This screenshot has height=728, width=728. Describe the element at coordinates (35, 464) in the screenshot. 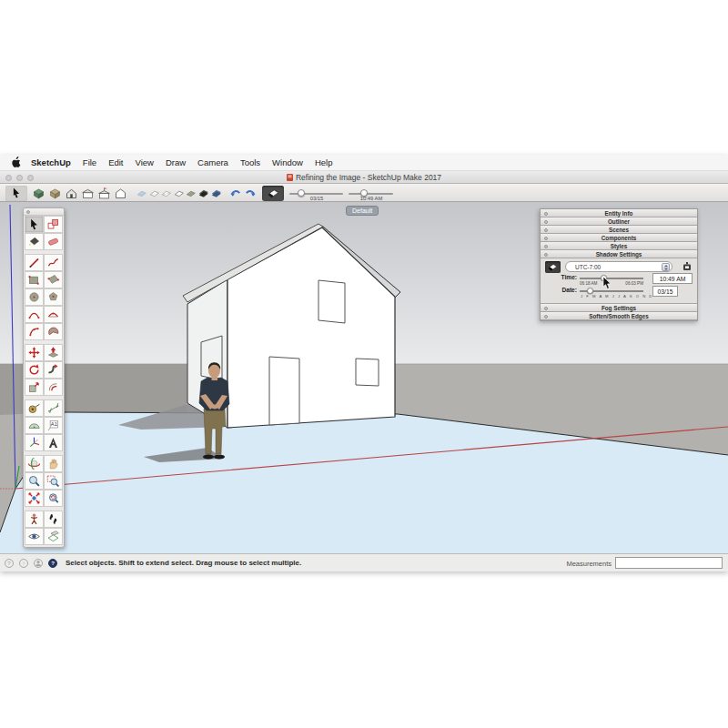

I see `tool-orbit` at that location.